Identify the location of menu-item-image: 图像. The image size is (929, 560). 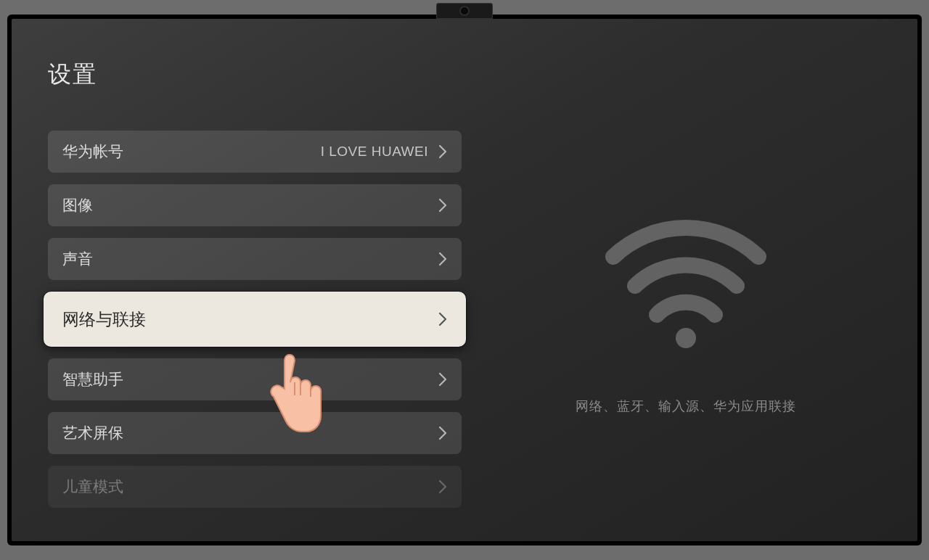
(255, 205).